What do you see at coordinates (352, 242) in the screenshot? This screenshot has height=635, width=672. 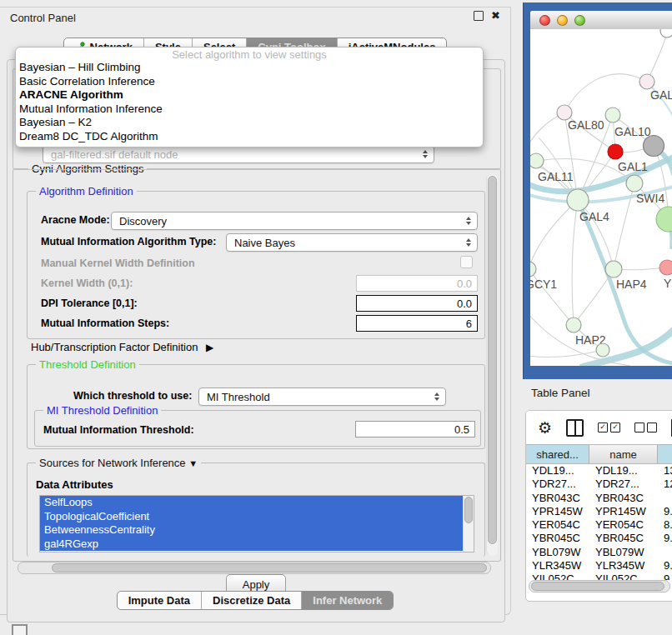 I see `mi-type-combo: Naive Bayes` at bounding box center [352, 242].